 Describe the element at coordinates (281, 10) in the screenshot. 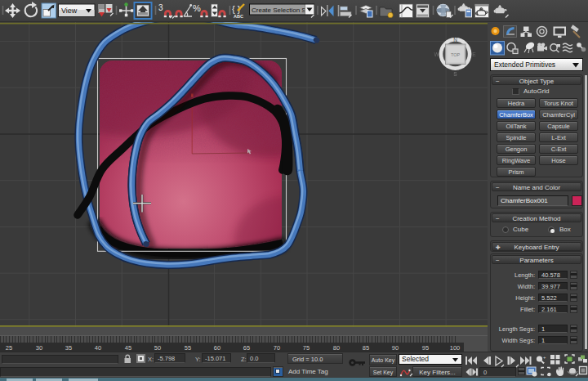

I see `svg-text: Create Selection Se` at that location.